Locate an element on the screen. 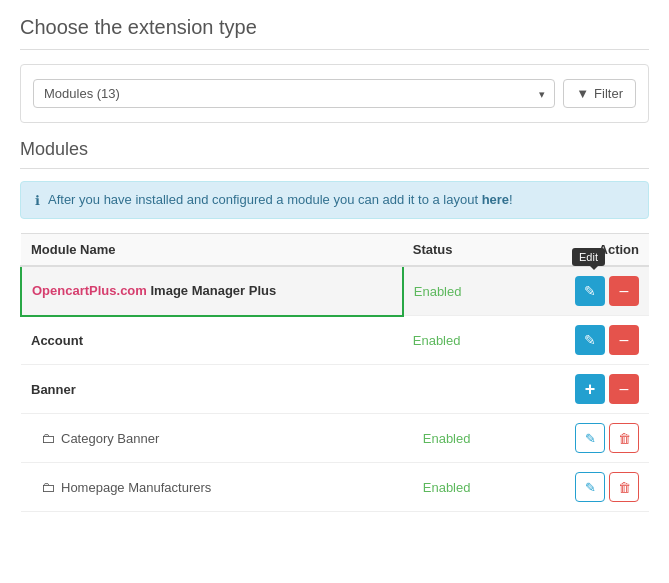 The image size is (669, 583). extension-type-select-wrapper: Modules (13) Feeds Payments Shipping Tot… is located at coordinates (294, 94).